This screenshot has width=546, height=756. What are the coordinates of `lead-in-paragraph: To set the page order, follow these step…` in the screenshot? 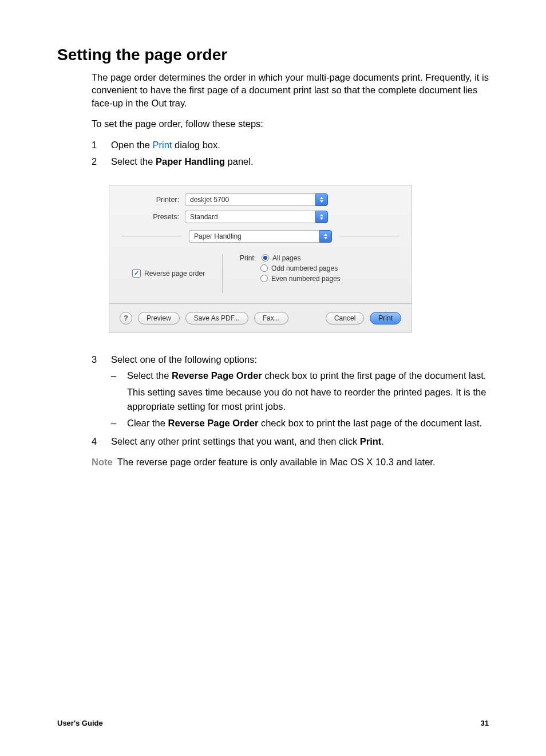 It's located at (290, 124).